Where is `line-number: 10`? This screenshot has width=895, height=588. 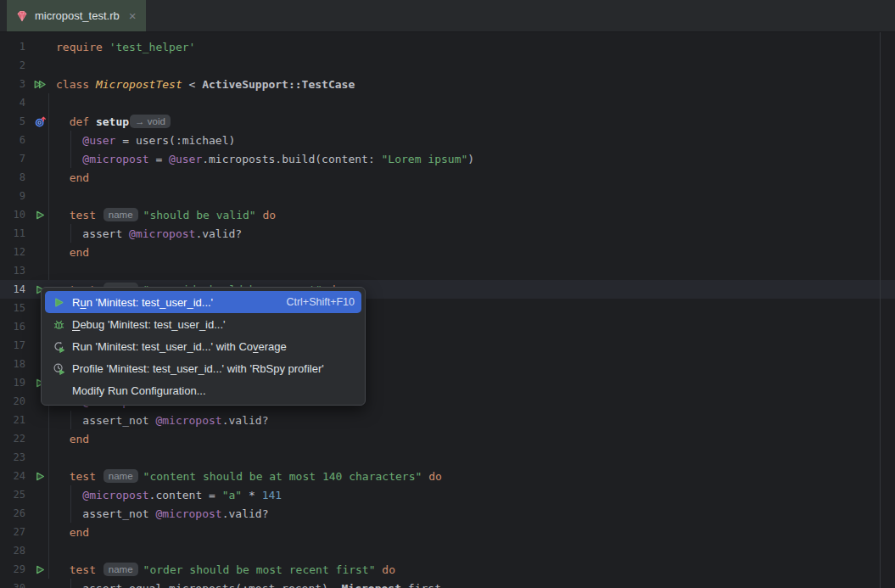 line-number: 10 is located at coordinates (13, 215).